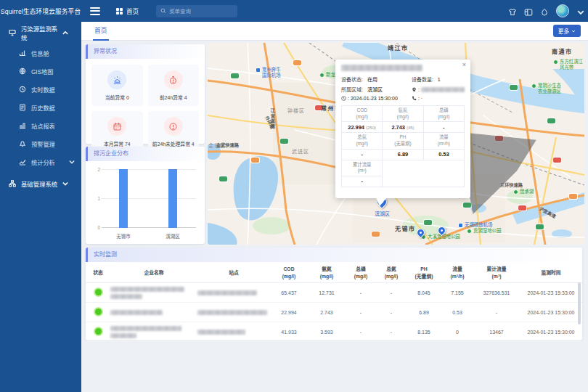  What do you see at coordinates (372, 79) in the screenshot?
I see `device-status-value: 在用` at bounding box center [372, 79].